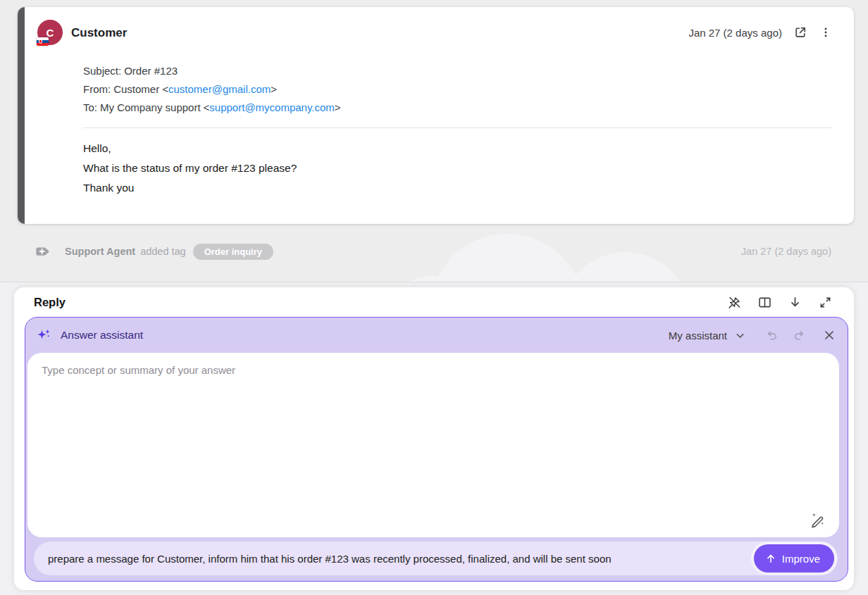  What do you see at coordinates (435, 558) in the screenshot?
I see `prompt-row: Improve` at bounding box center [435, 558].